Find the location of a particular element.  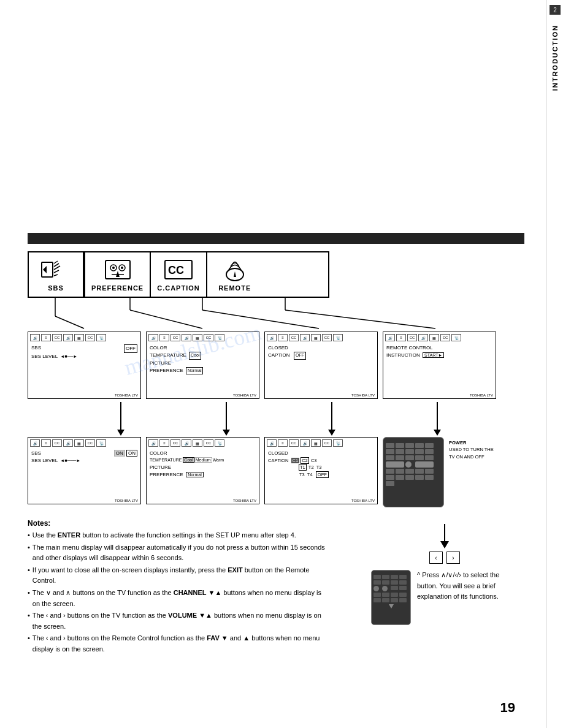

sbs2-icon-1: 🔊 is located at coordinates (35, 443).